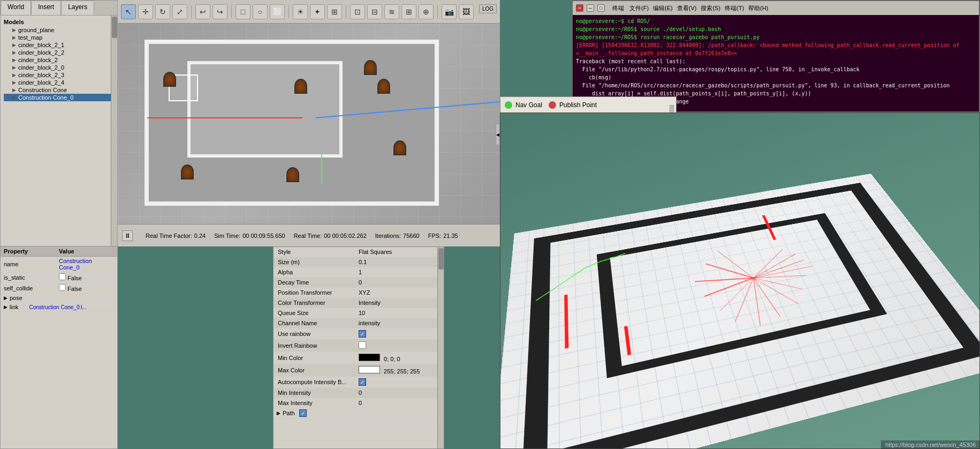 The height and width of the screenshot is (449, 980). What do you see at coordinates (5, 298) in the screenshot?
I see `pose-expand-icon: ▶` at bounding box center [5, 298].